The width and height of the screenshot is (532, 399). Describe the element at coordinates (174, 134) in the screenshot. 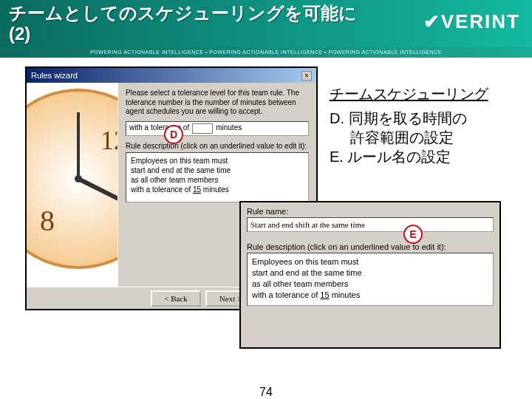

I see `callout-D: D` at that location.